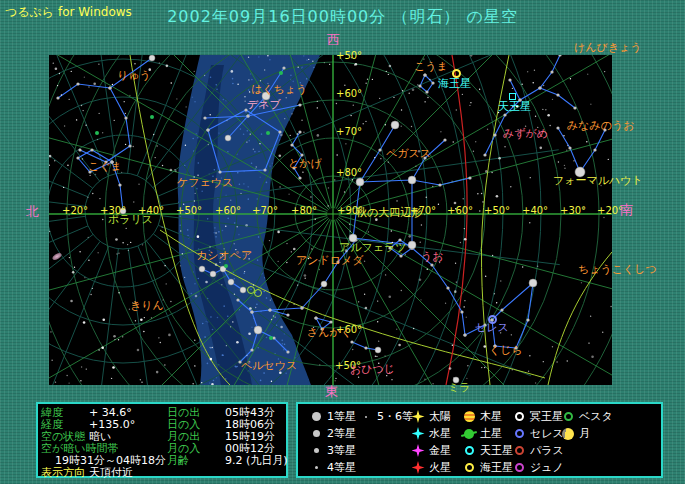 Image resolution: width=685 pixels, height=484 pixels. I want to click on jupiter-icon, so click(470, 416).